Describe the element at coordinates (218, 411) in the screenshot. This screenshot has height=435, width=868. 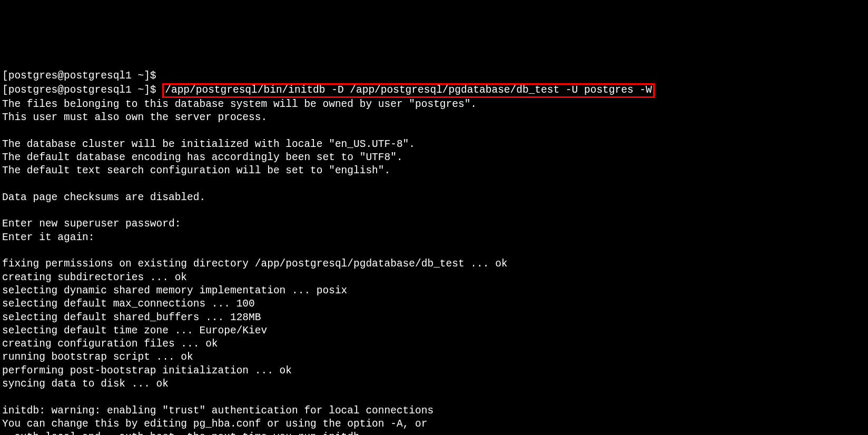
I see `output-line: initdb: warning: enabling "trust" authen…` at that location.